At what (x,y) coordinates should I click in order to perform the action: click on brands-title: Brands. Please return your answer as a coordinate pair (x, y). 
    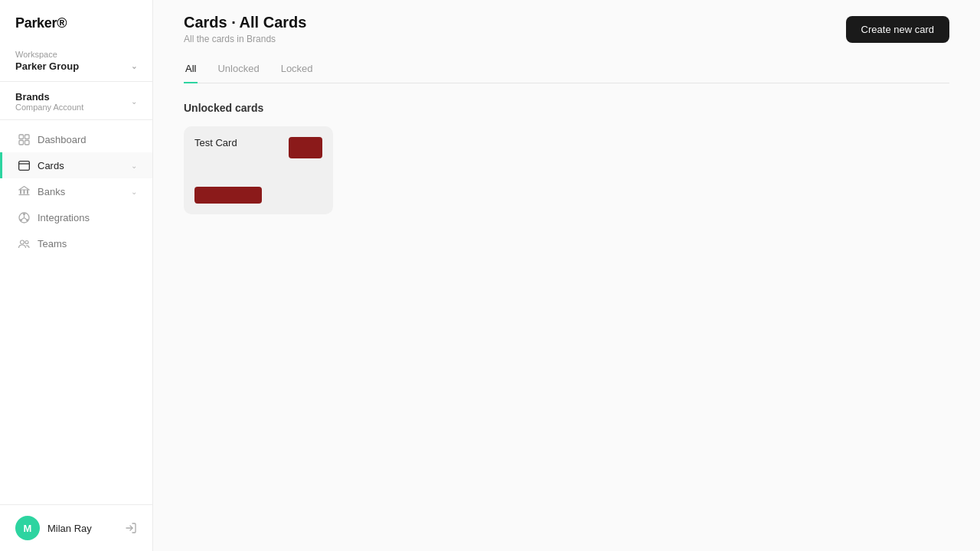
    Looking at the image, I should click on (49, 96).